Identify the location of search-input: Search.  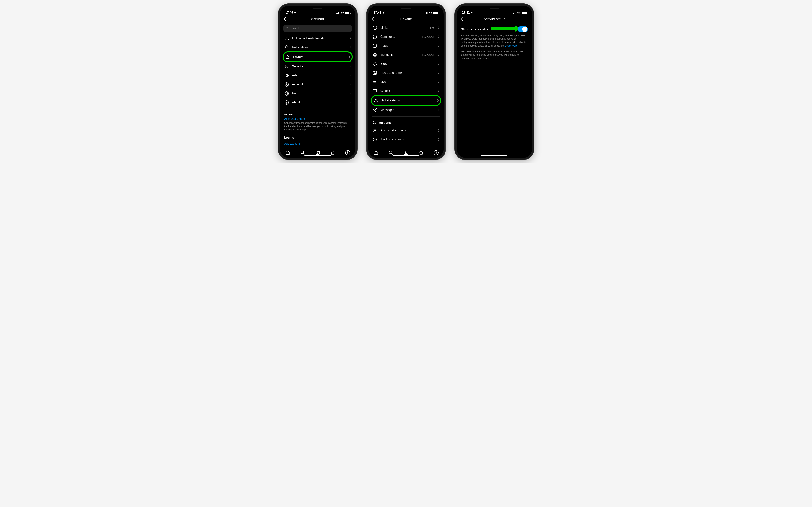
(318, 28).